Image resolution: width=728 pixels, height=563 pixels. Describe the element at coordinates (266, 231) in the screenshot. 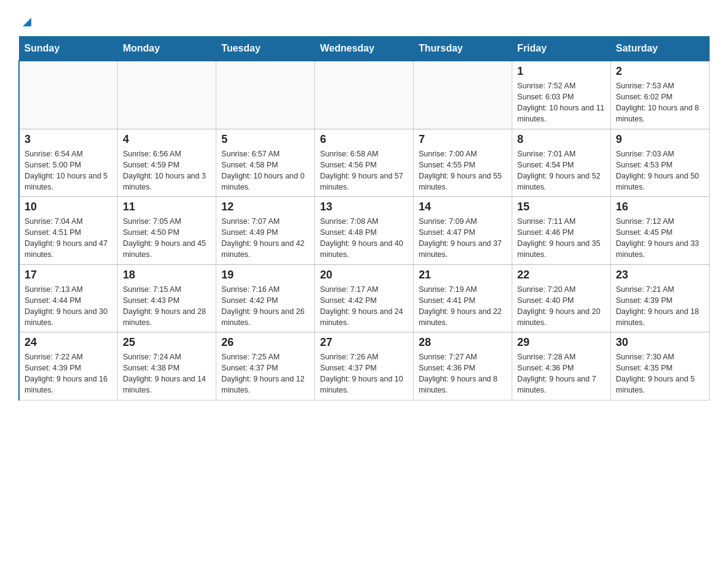

I see `calendar-cell: 12Sunrise: 7:07 AM Sunset: 4:49 PM Dayli…` at that location.